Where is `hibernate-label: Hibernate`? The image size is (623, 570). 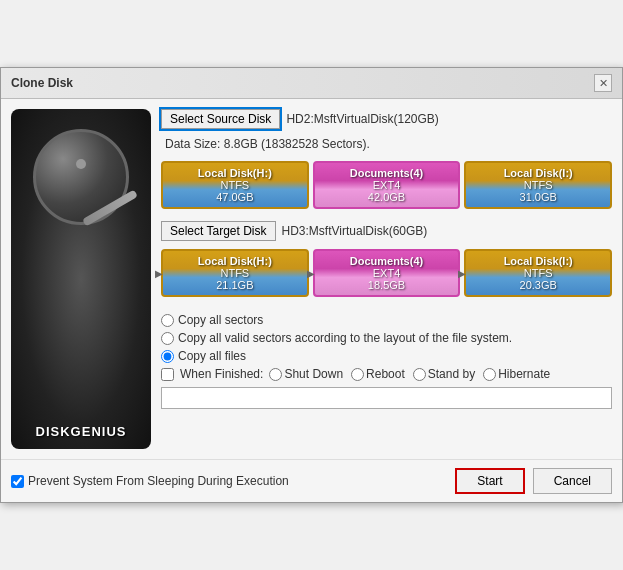
hibernate-label: Hibernate is located at coordinates (524, 374).